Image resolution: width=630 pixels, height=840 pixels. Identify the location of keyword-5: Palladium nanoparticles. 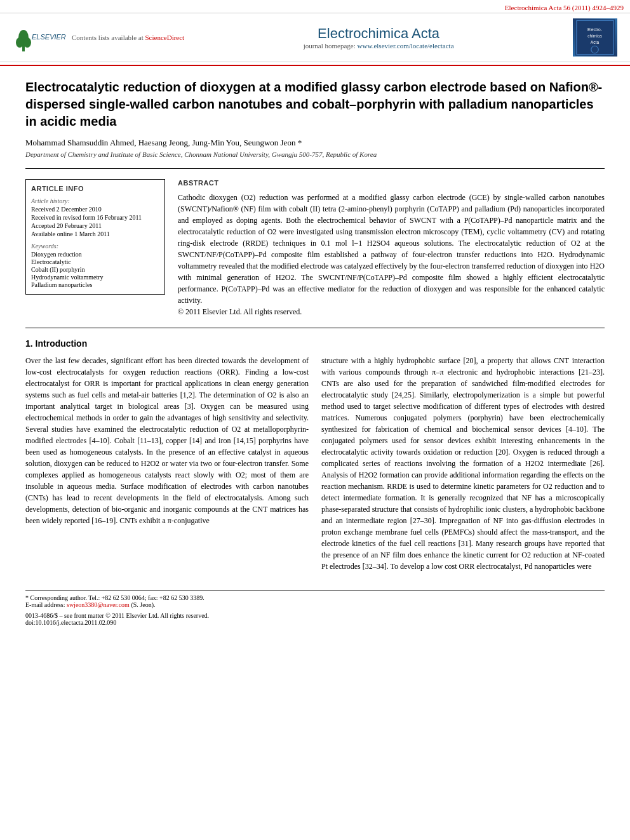
(95, 284).